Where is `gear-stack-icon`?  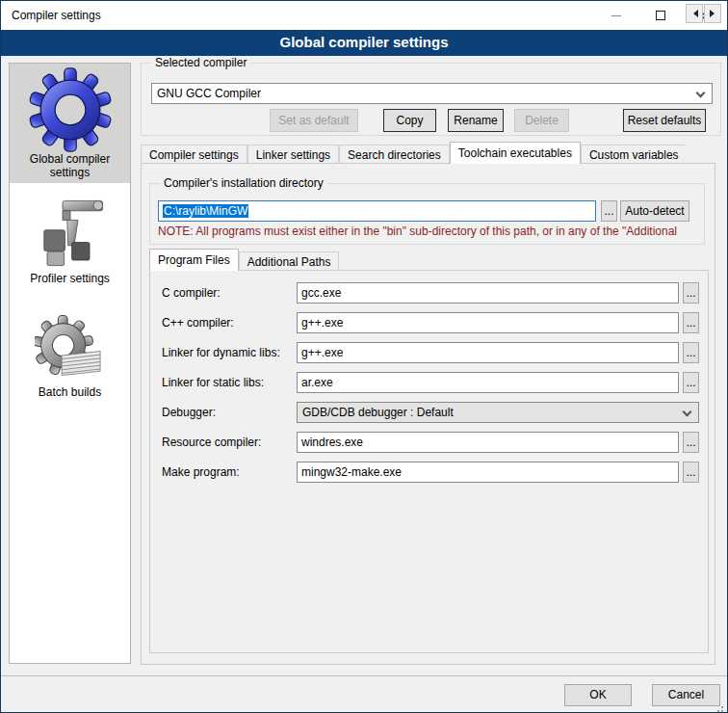 gear-stack-icon is located at coordinates (70, 350).